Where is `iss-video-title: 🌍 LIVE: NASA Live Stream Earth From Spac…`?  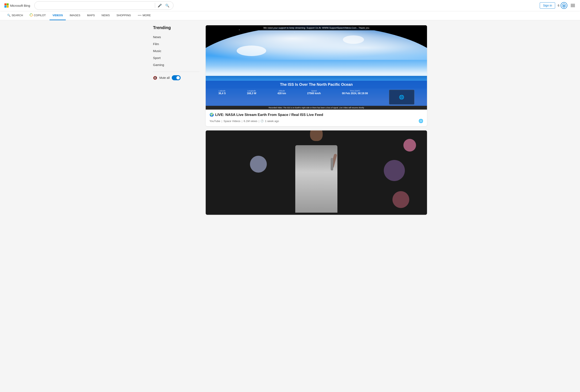
iss-video-title: 🌍 LIVE: NASA Live Stream Earth From Spac… is located at coordinates (316, 115).